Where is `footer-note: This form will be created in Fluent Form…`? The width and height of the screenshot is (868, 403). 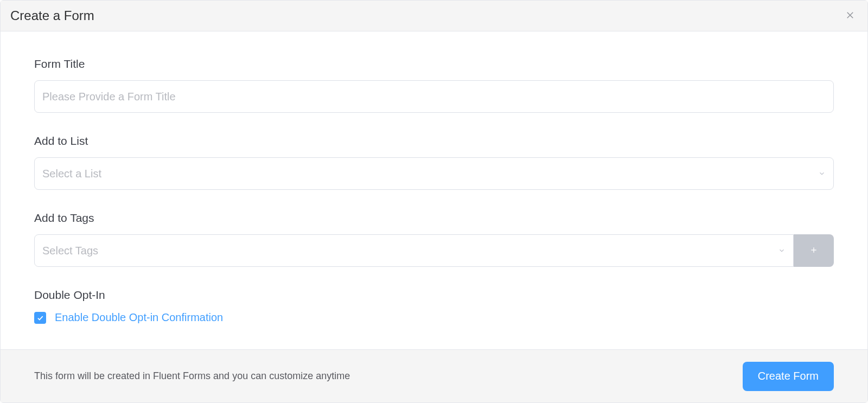
footer-note: This form will be created in Fluent Form… is located at coordinates (192, 376).